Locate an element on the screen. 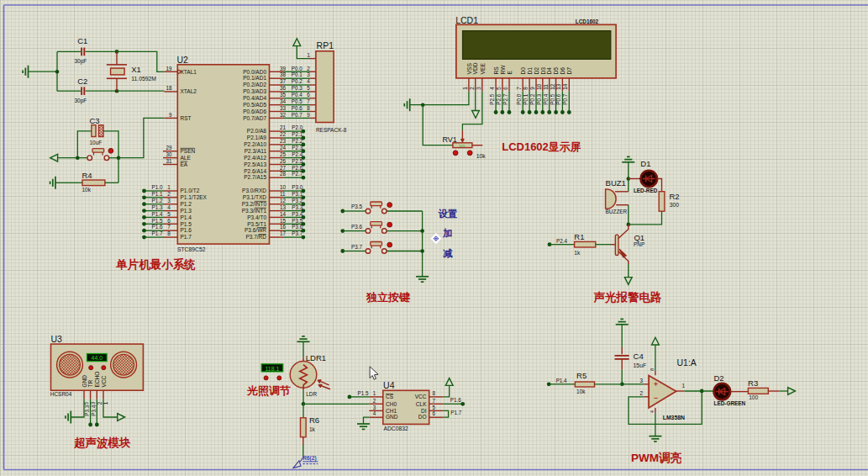 The width and height of the screenshot is (868, 476). svg-text: 21 is located at coordinates (283, 128).